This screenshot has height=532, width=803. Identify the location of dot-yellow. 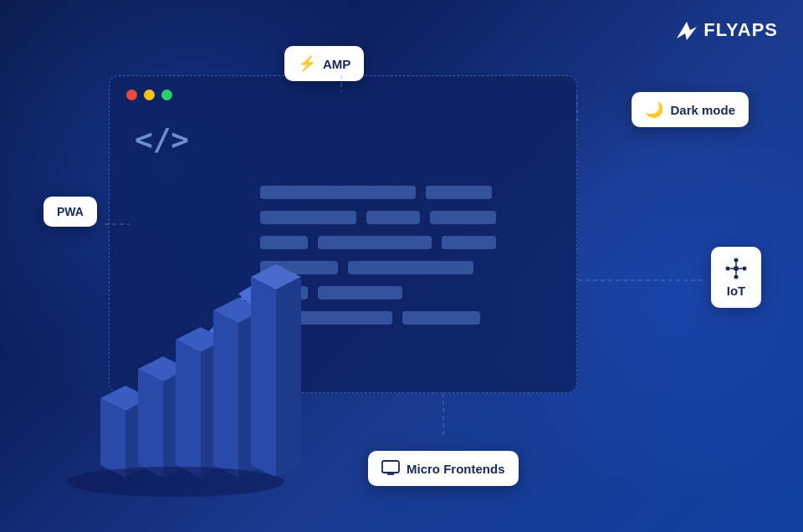
(149, 95).